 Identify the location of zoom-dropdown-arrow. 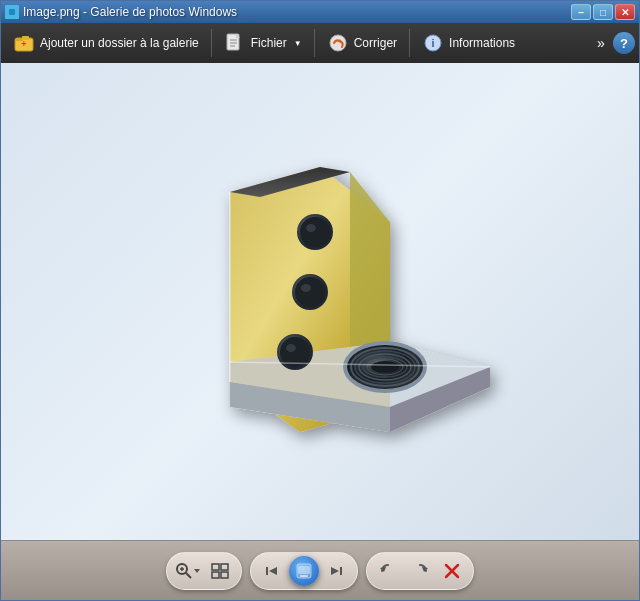
(197, 571).